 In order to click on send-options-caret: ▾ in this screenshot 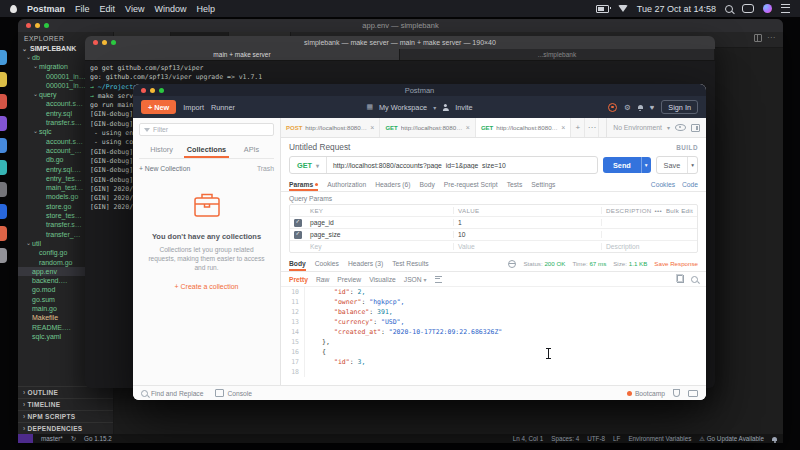, I will do `click(646, 165)`.